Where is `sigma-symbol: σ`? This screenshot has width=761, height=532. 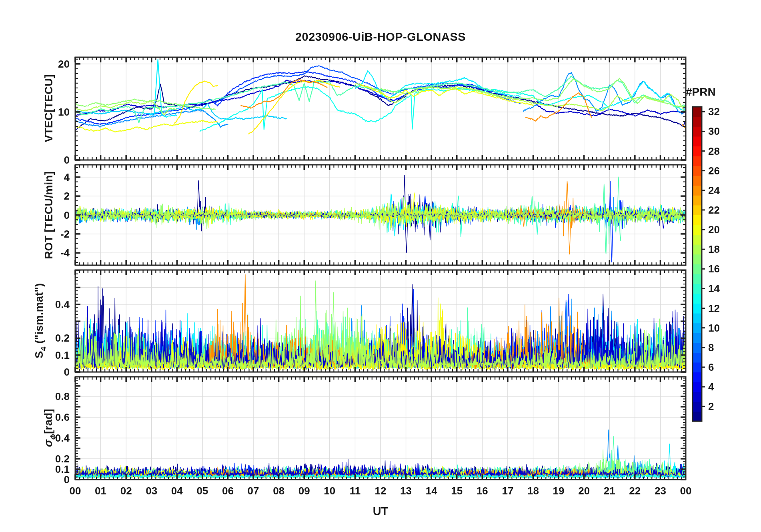
sigma-symbol: σ is located at coordinates (48, 443).